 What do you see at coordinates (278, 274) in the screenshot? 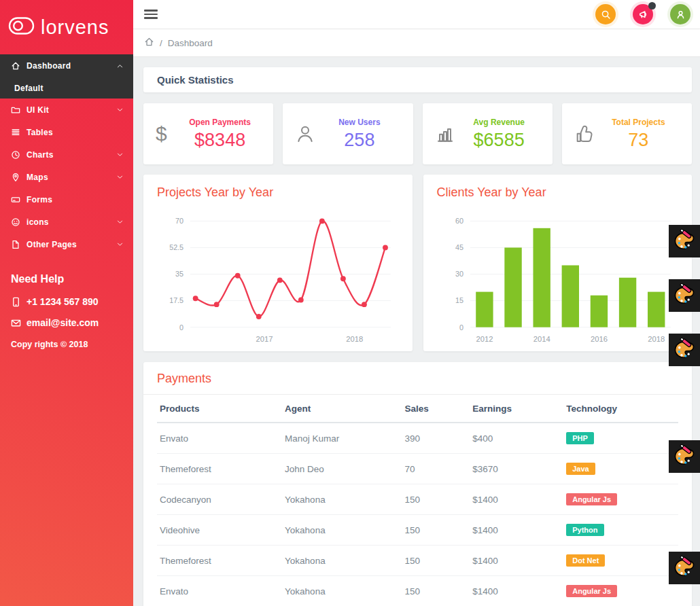
I see `line-chart-svg: 017.53552.57020172018` at bounding box center [278, 274].